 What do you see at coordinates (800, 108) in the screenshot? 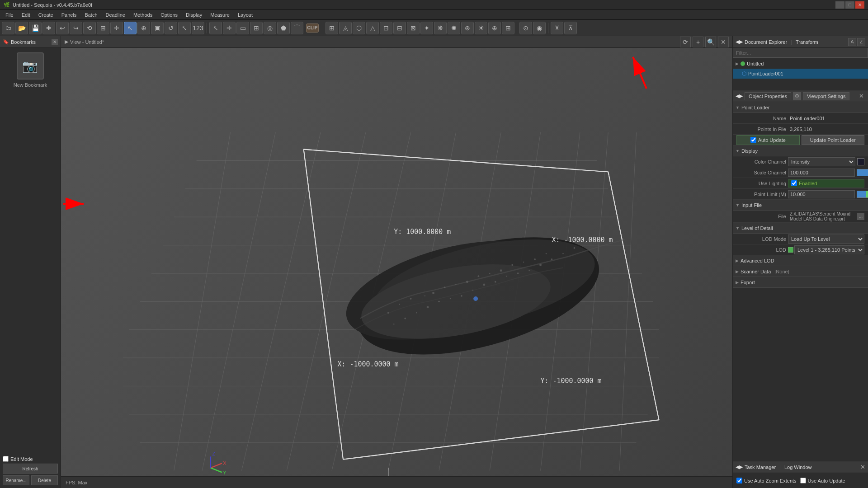
I see `section-point-loader: ▼ Point Loader` at bounding box center [800, 108].